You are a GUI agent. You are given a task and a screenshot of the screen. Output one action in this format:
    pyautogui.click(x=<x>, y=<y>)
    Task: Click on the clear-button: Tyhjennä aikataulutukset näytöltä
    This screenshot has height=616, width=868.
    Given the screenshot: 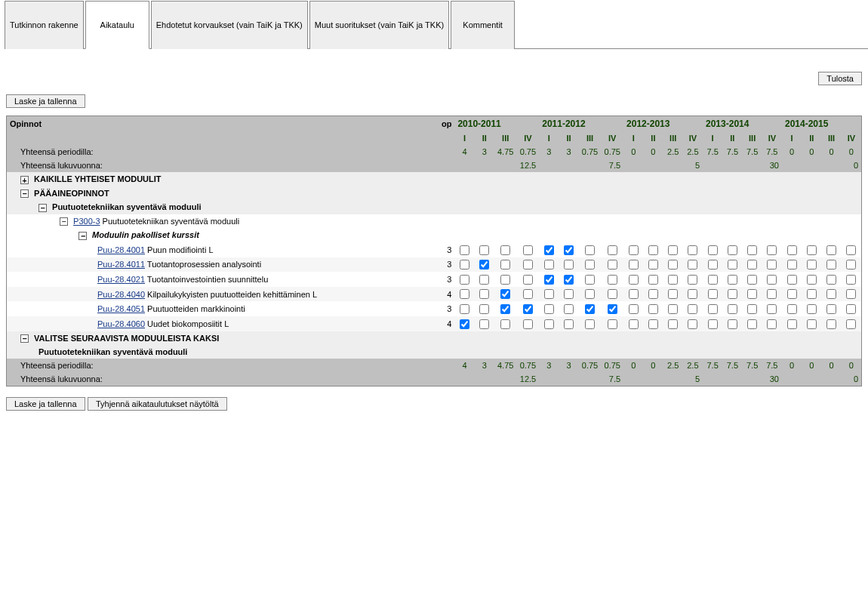 What is the action you would take?
    pyautogui.click(x=157, y=404)
    